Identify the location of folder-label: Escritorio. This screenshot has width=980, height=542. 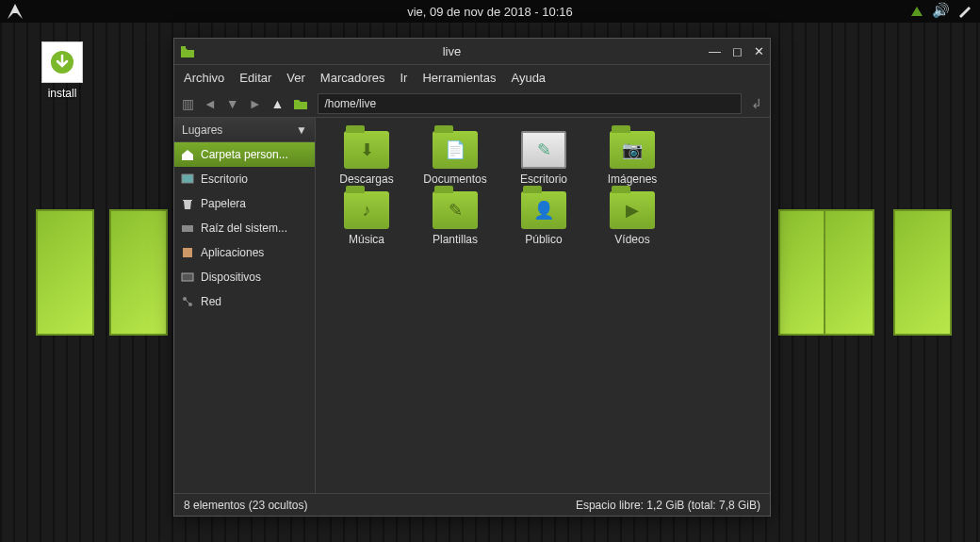
(544, 179).